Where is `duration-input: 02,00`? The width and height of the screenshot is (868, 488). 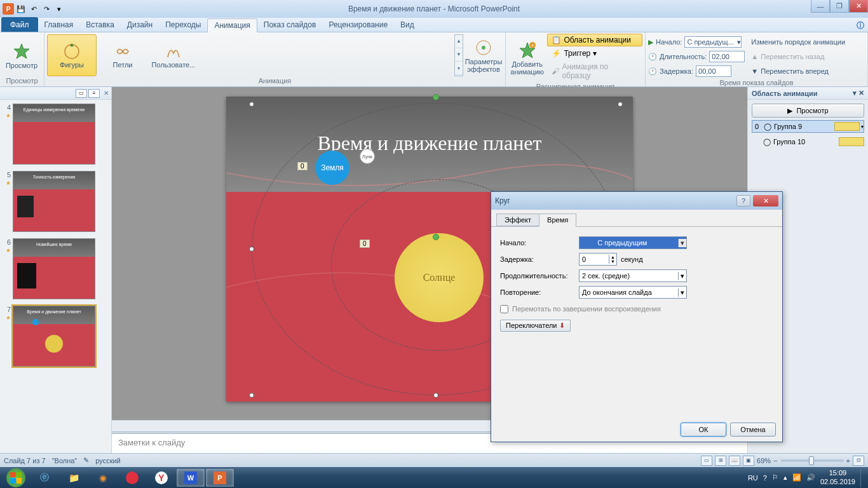
duration-input: 02,00 is located at coordinates (727, 57).